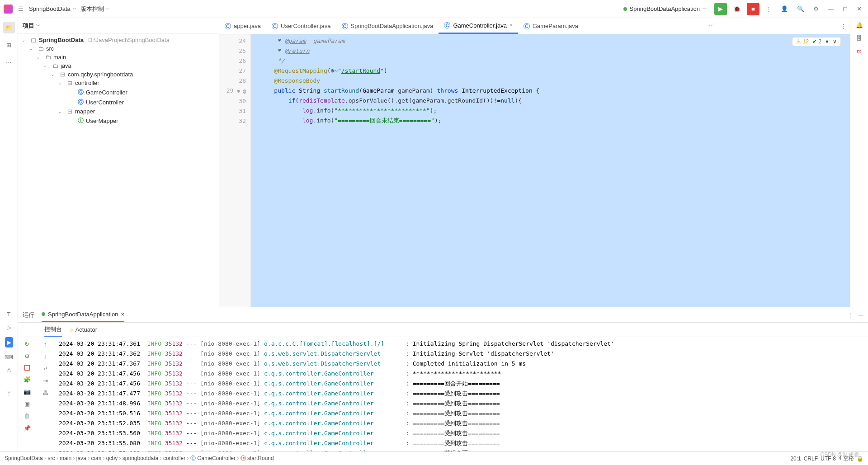 The image size is (868, 465). Describe the element at coordinates (112, 458) in the screenshot. I see `breadcrumb-item: qcby` at that location.